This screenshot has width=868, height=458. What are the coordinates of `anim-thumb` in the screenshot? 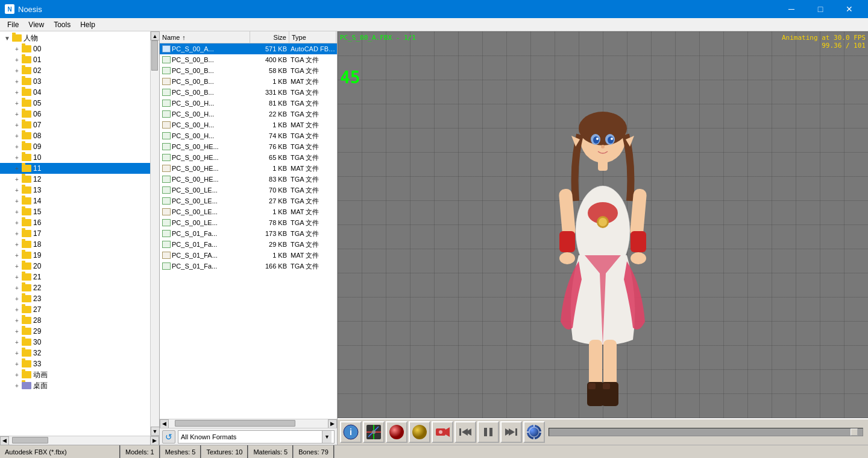 It's located at (854, 432).